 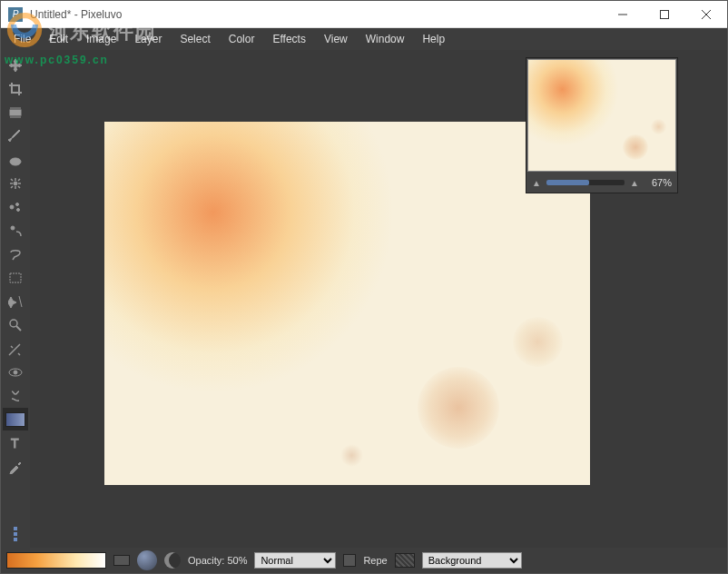 What do you see at coordinates (147, 560) in the screenshot?
I see `gradient-type-radial-icon` at bounding box center [147, 560].